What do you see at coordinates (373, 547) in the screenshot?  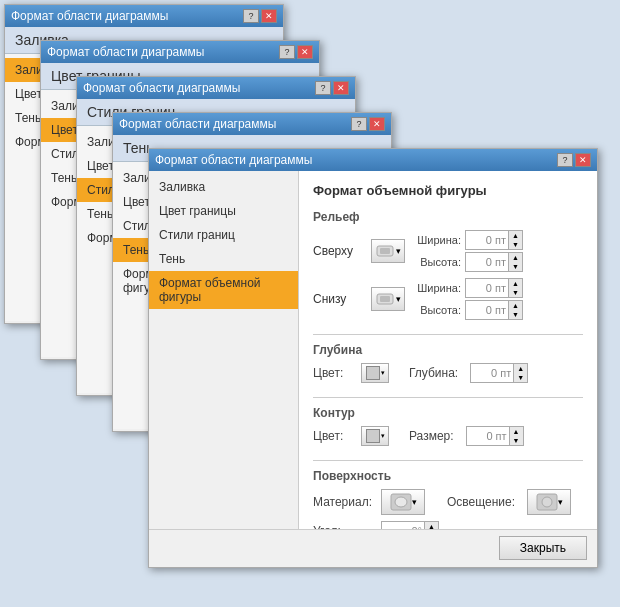 I see `dialog-5-footer: Закрыть` at bounding box center [373, 547].